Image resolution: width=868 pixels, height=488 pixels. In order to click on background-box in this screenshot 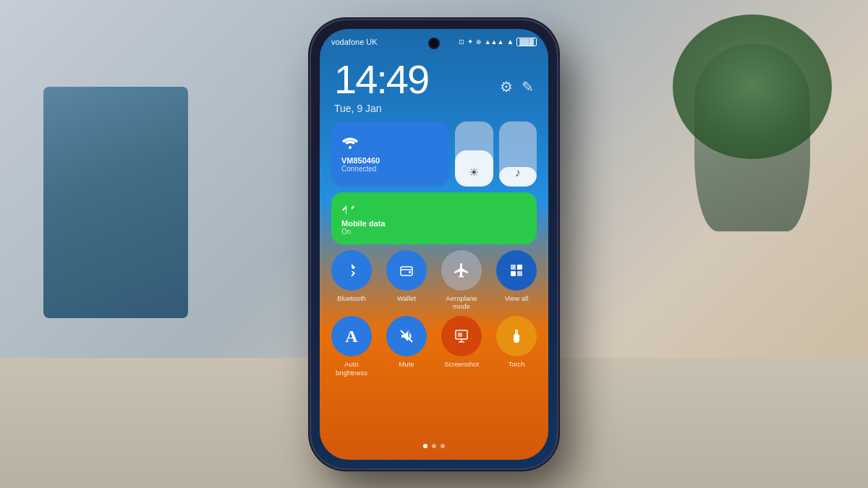, I will do `click(116, 202)`.